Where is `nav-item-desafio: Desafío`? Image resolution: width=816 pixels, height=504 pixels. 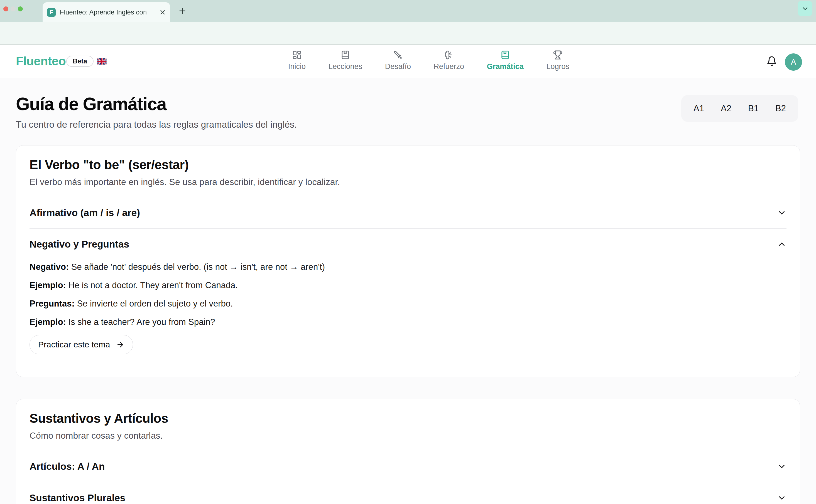
nav-item-desafio: Desafío is located at coordinates (398, 61).